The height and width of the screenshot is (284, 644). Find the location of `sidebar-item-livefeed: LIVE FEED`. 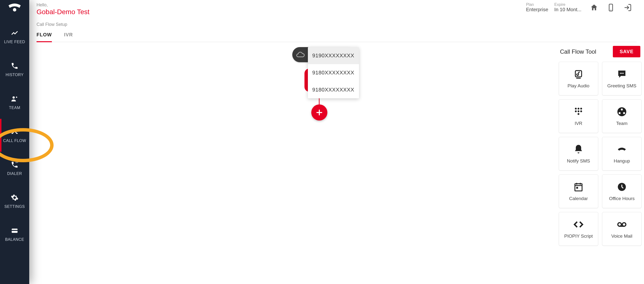

sidebar-item-livefeed: LIVE FEED is located at coordinates (14, 37).